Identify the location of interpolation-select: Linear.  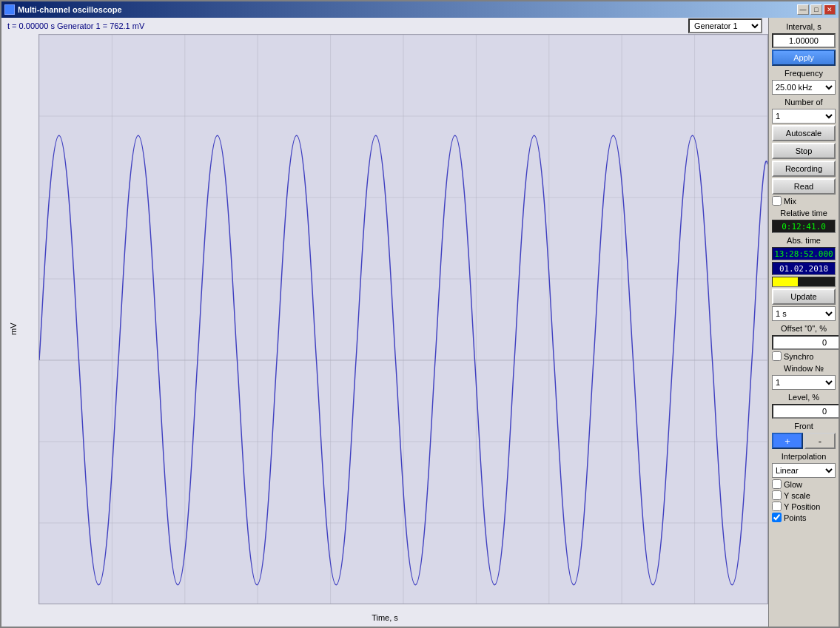
(804, 470).